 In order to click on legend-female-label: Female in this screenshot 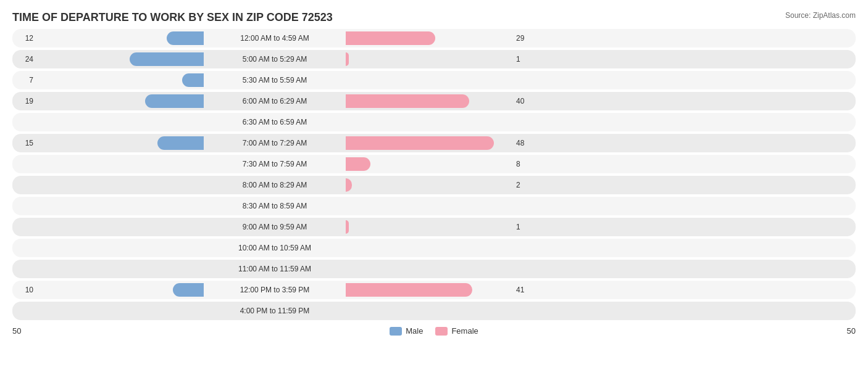, I will do `click(464, 331)`.